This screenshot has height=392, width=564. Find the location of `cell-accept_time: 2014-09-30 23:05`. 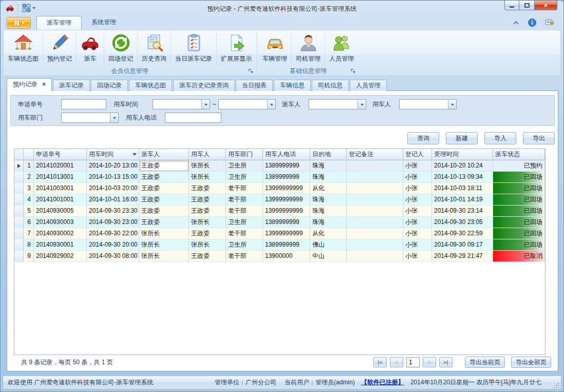

cell-accept_time: 2014-09-30 23:05 is located at coordinates (462, 222).